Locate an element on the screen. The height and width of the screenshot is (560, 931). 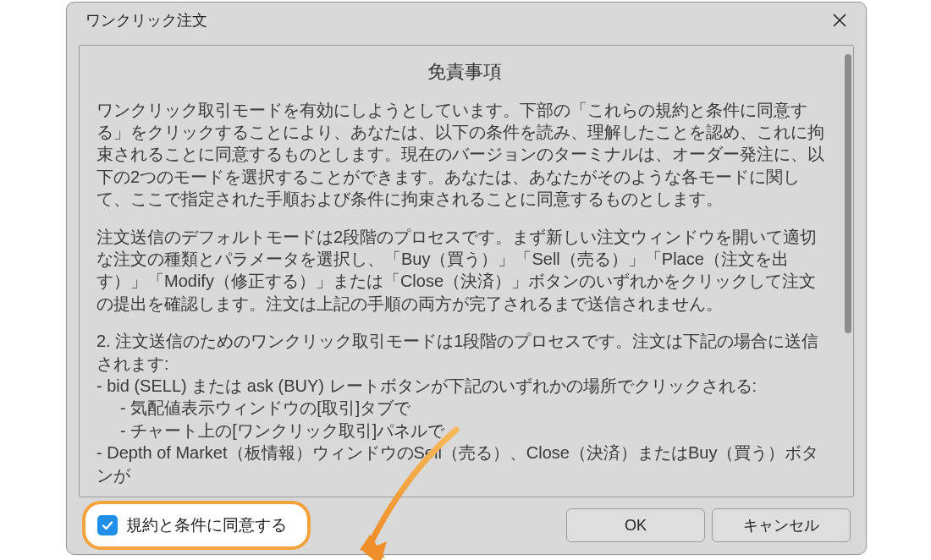
agree-checkbox is located at coordinates (107, 525).